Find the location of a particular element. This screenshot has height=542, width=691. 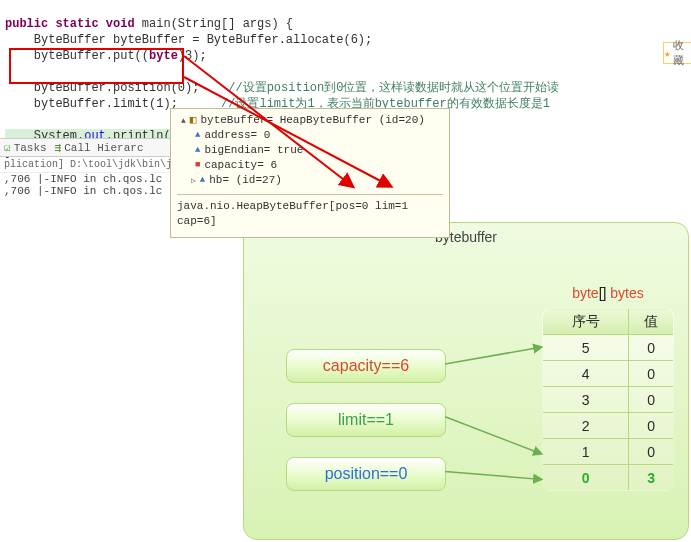

cell-idx: 5 is located at coordinates (586, 348).